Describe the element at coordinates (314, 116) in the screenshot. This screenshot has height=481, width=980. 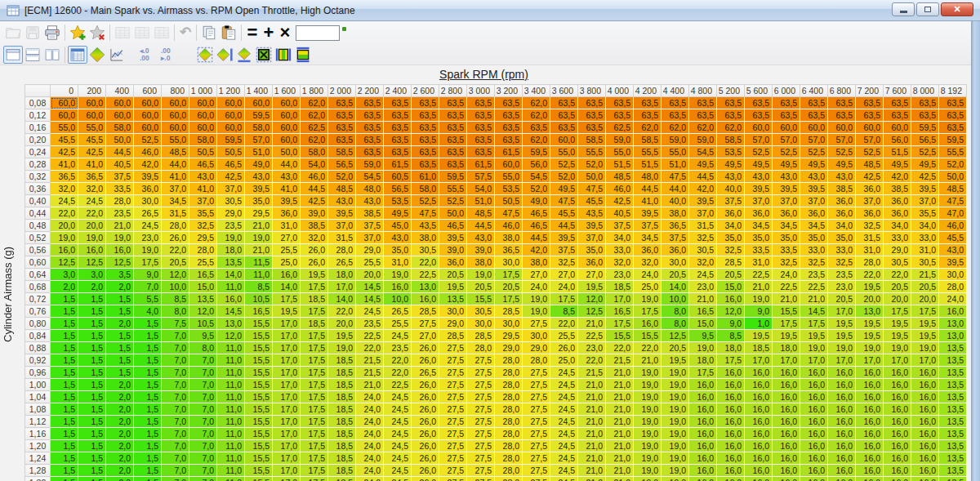
I see `table-cell: 62,0` at that location.